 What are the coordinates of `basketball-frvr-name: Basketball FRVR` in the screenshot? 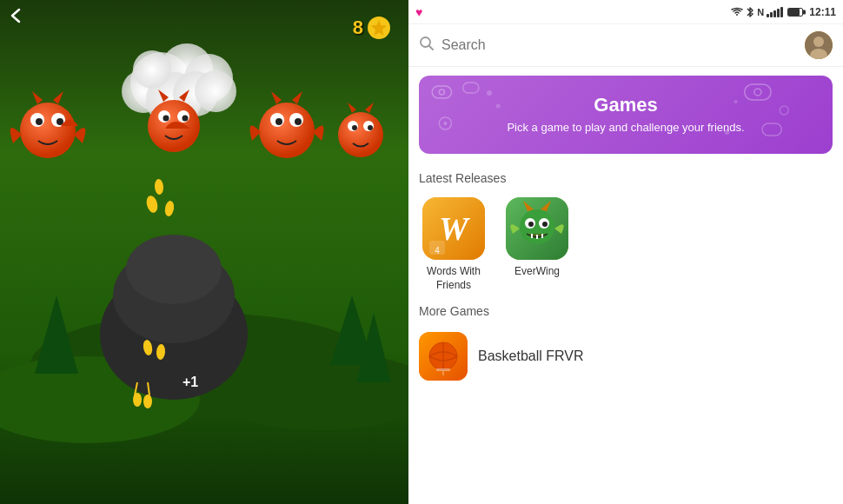 It's located at (531, 356).